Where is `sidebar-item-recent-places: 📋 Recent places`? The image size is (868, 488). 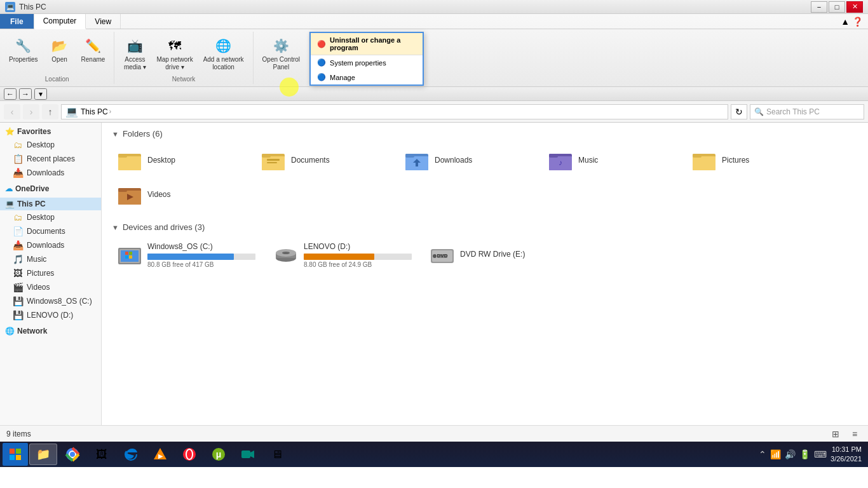 sidebar-item-recent-places: 📋 Recent places is located at coordinates (51, 159).